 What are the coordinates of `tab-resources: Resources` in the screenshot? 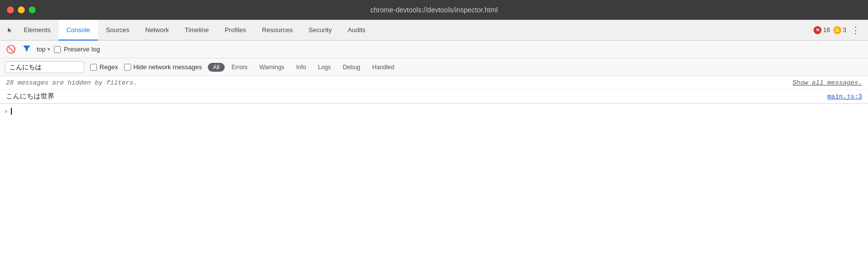 It's located at (277, 31).